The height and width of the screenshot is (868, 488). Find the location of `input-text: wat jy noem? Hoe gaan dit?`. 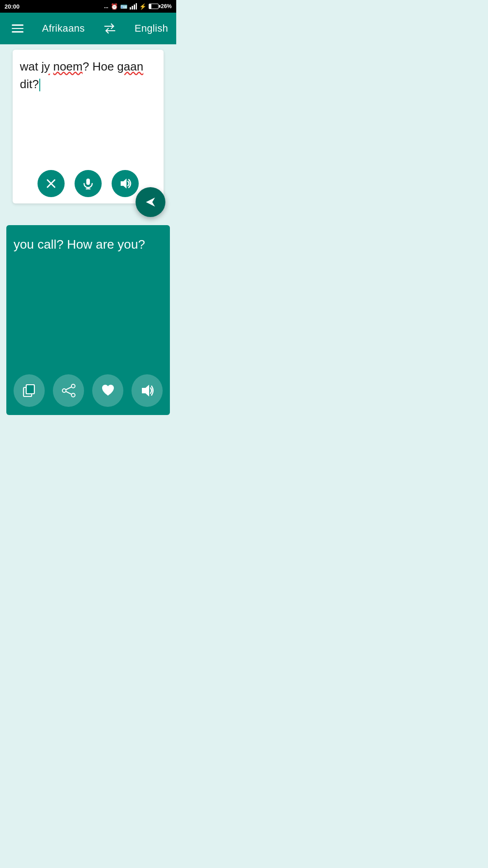

input-text: wat jy noem? Hoe gaan dit? is located at coordinates (88, 110).